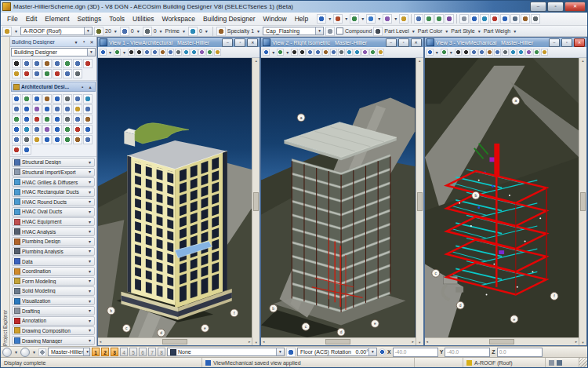  What do you see at coordinates (554, 42) in the screenshot?
I see `view-minimize-button: –` at bounding box center [554, 42].